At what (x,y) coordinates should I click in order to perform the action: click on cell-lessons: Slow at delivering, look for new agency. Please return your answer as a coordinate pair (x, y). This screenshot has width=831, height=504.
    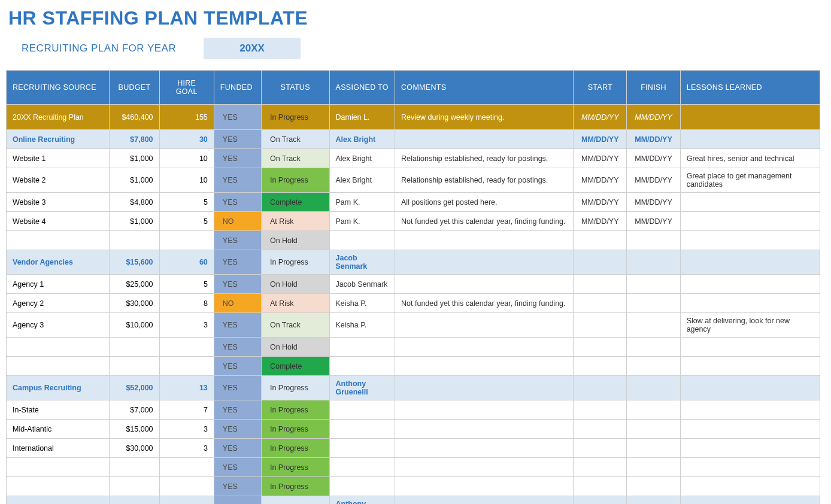
    Looking at the image, I should click on (750, 326).